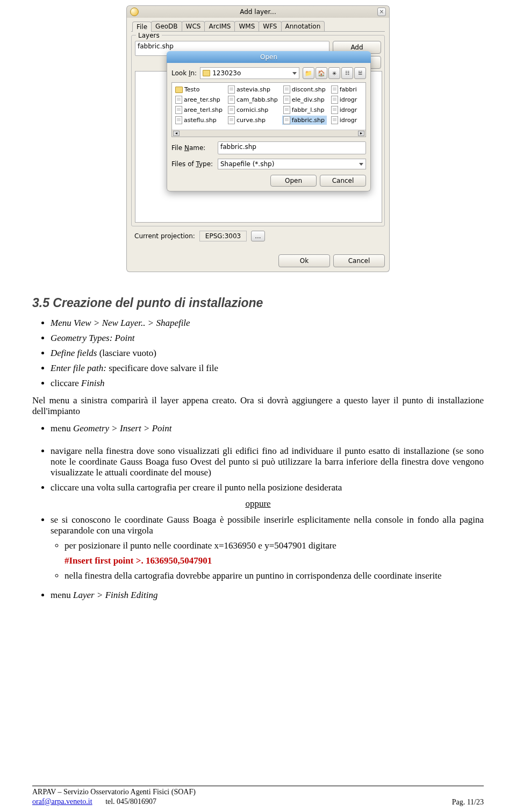  I want to click on paragraph: Nel menu a sinistra comparirà il layer a…, so click(258, 406).